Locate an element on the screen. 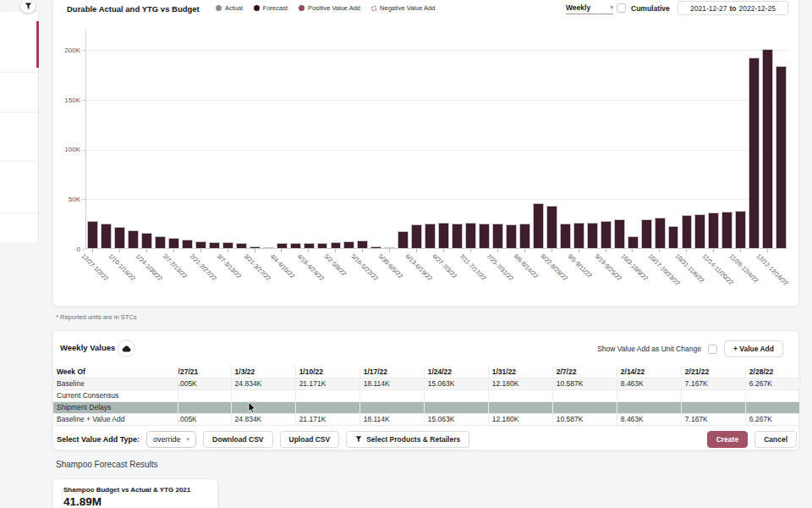 The height and width of the screenshot is (508, 812). value-cell: 15.063K is located at coordinates (456, 384).